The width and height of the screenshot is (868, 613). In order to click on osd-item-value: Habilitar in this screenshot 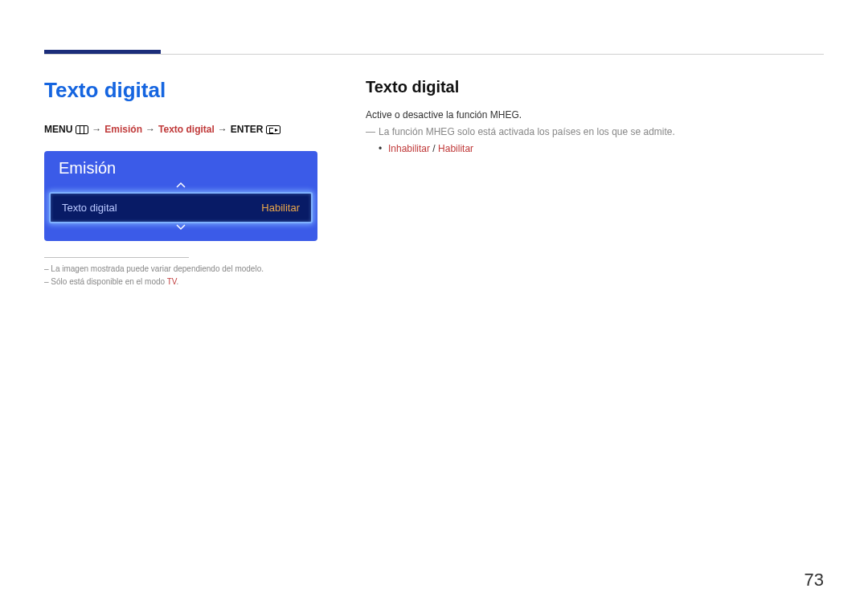, I will do `click(280, 207)`.